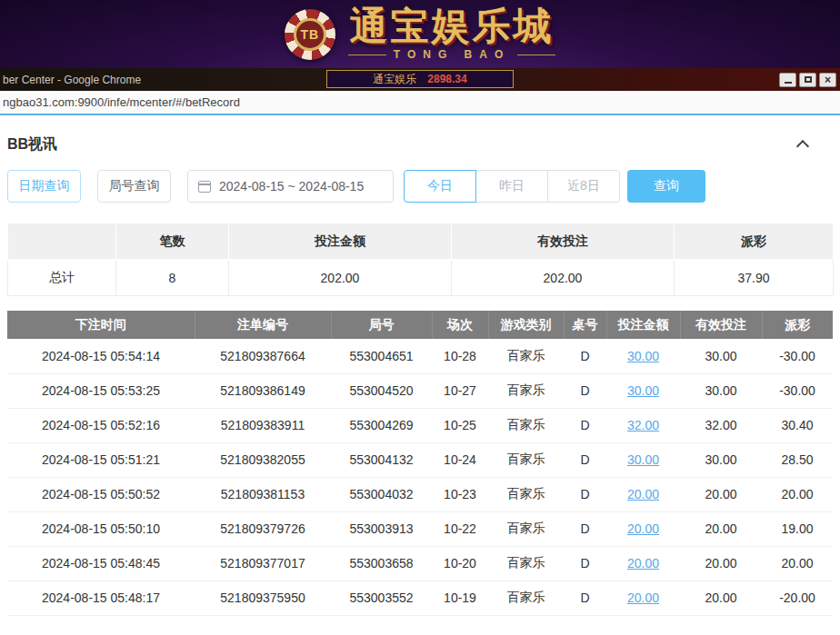 This screenshot has width=840, height=635. Describe the element at coordinates (460, 325) in the screenshot. I see `header-session: 场次` at that location.